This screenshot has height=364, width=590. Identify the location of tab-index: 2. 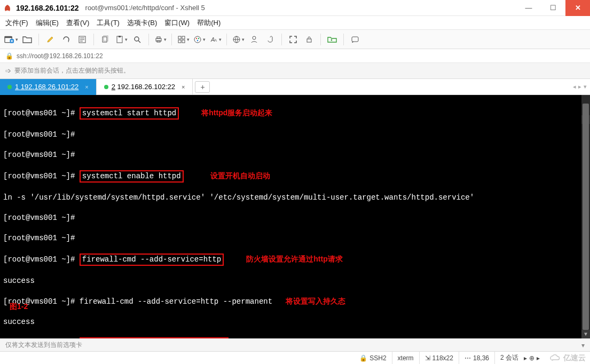
(113, 86).